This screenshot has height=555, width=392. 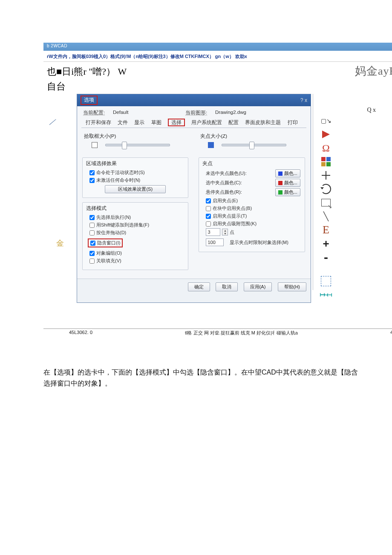 What do you see at coordinates (136, 233) in the screenshot?
I see `chk-press-drag: 按住并拖动(D)` at bounding box center [136, 233].